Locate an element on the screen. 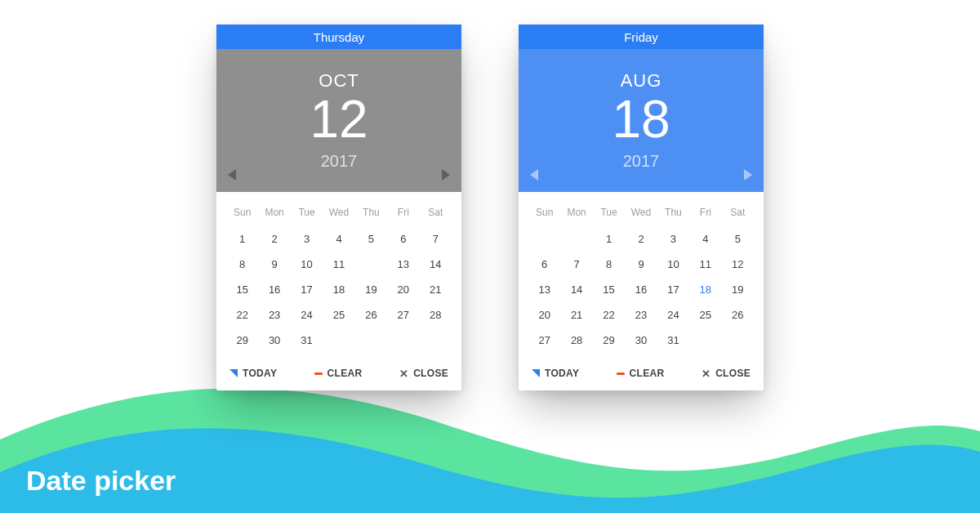 This screenshot has height=513, width=980. hero-month: AUG is located at coordinates (642, 81).